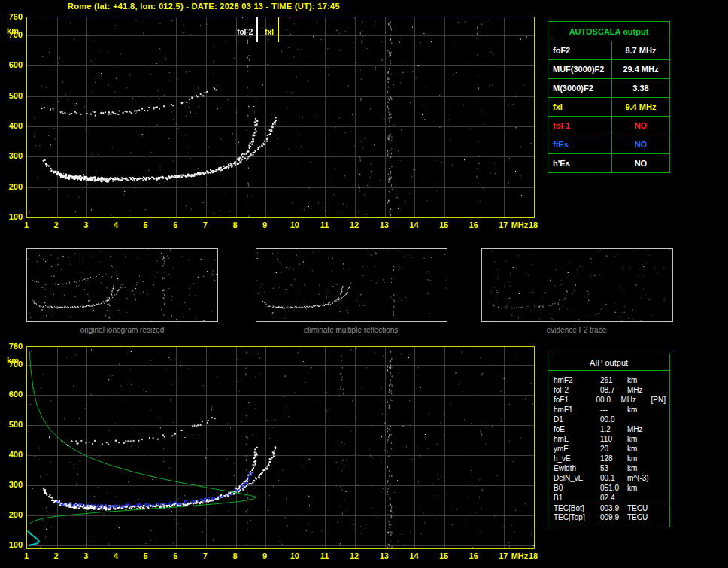 This screenshot has height=568, width=728. What do you see at coordinates (609, 459) in the screenshot?
I see `aip-row: h_vE128km` at bounding box center [609, 459].